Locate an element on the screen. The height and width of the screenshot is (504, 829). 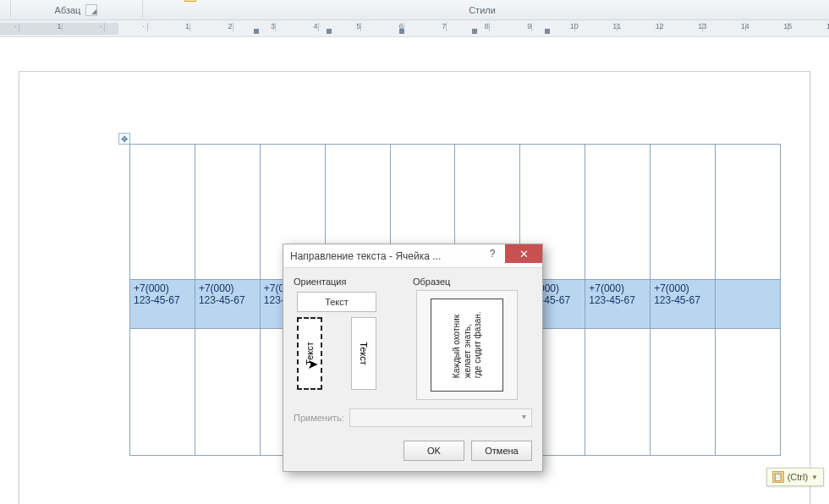
dialog-title: Направление текста - Ячейка ... is located at coordinates (365, 256).